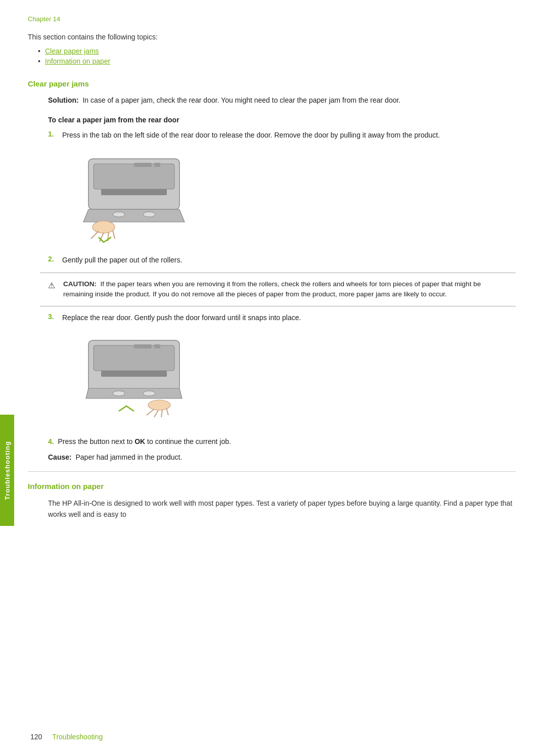  What do you see at coordinates (64, 100) in the screenshot?
I see `solution-label: Solution:` at bounding box center [64, 100].